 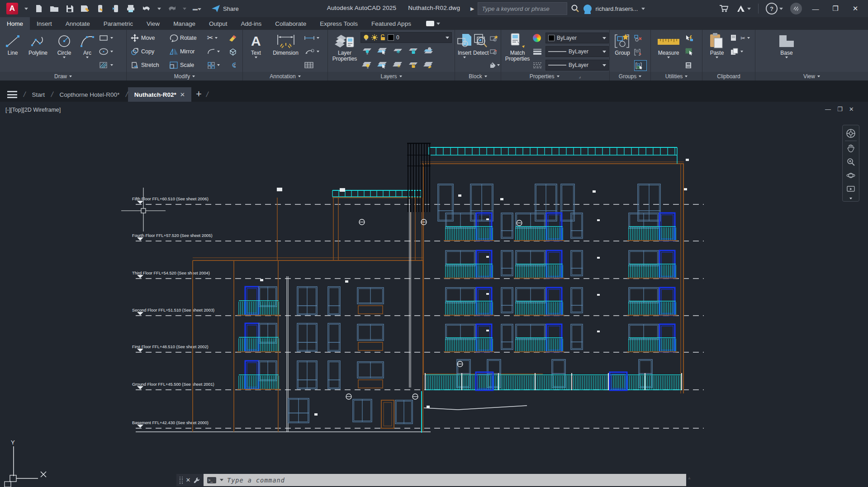 I want to click on detect-button: Detect, so click(x=481, y=52).